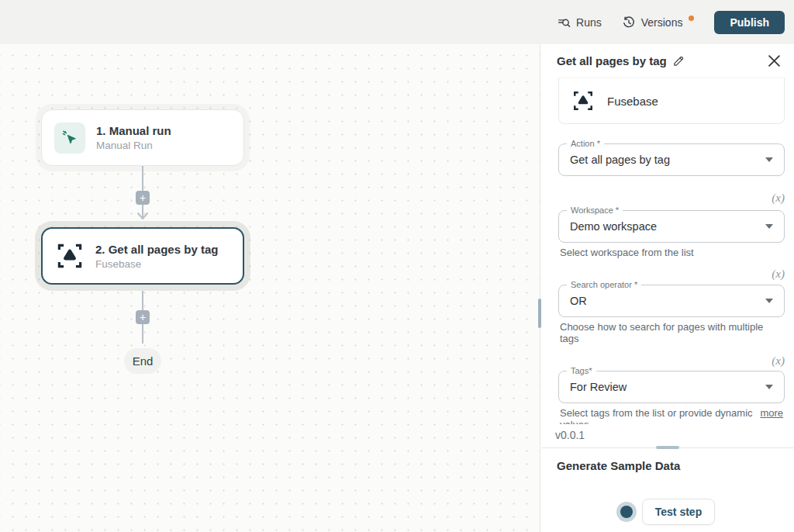 This screenshot has width=794, height=532. What do you see at coordinates (585, 143) in the screenshot?
I see `field-label: Action *` at bounding box center [585, 143].